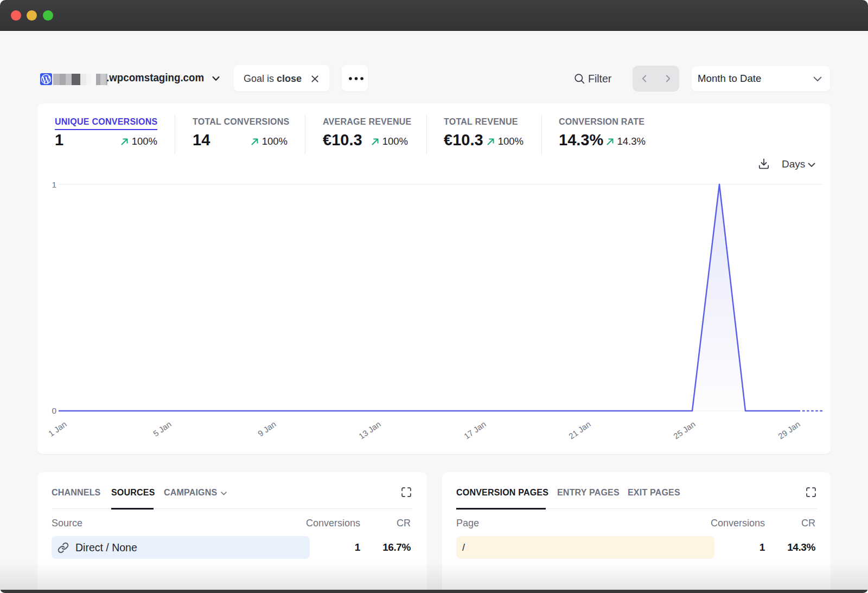 The image size is (868, 593). Describe the element at coordinates (162, 429) in the screenshot. I see `svg-text: 5 Jan` at that location.